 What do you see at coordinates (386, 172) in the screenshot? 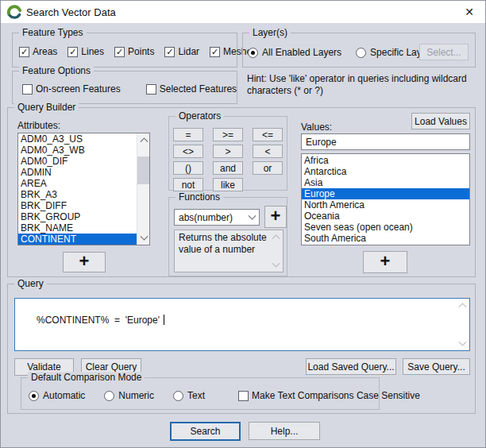
I see `values-list-item: Antarctica` at bounding box center [386, 172].